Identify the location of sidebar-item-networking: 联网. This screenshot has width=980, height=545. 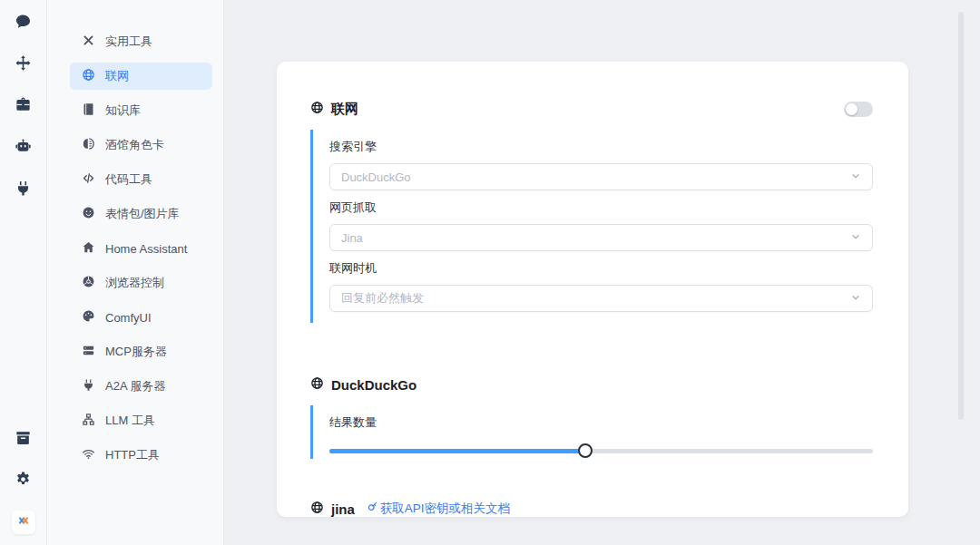
(142, 76).